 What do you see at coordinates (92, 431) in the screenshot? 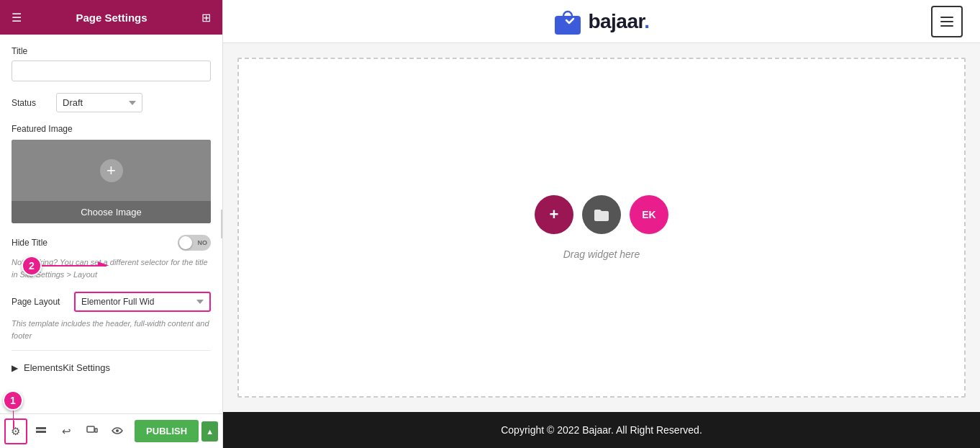
I see `responsive-icon` at bounding box center [92, 431].